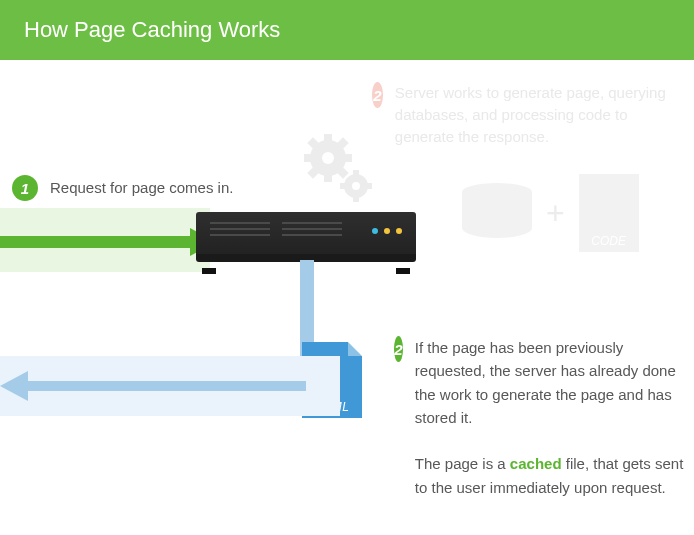  I want to click on arrow-request-icon, so click(108, 242).